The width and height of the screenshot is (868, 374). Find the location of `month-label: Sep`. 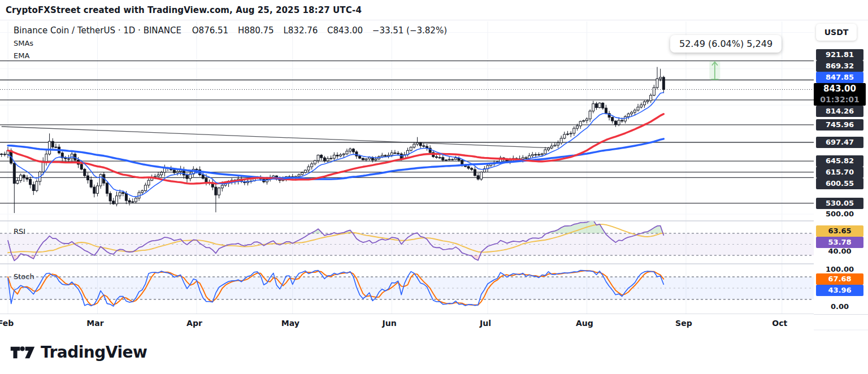

month-label: Sep is located at coordinates (684, 323).